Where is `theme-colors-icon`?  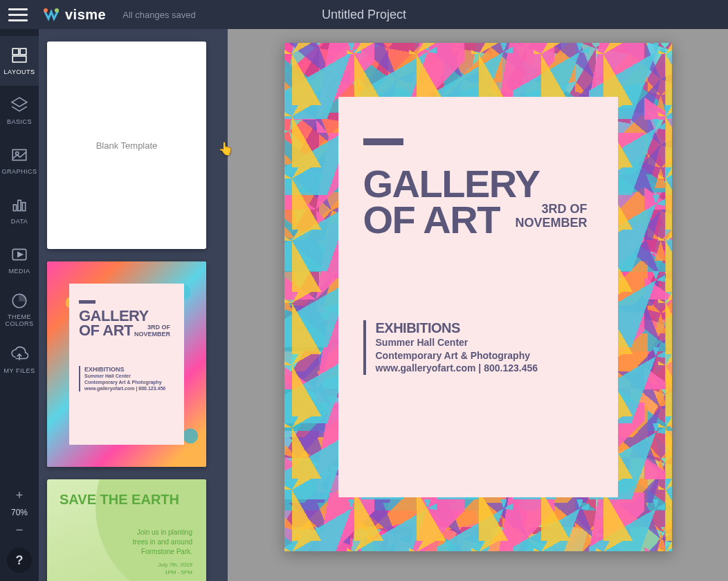 theme-colors-icon is located at coordinates (19, 301).